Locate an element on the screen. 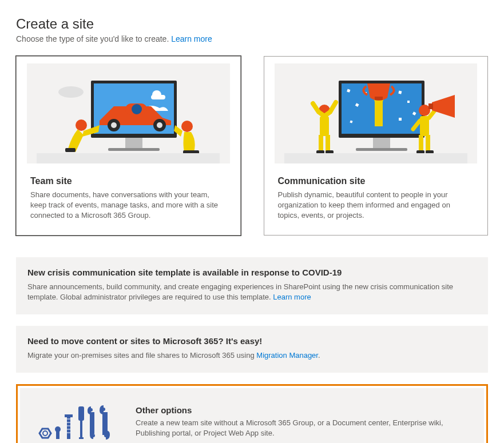 This screenshot has width=504, height=443. crisis-banner: New crisis communication site template i… is located at coordinates (252, 286).